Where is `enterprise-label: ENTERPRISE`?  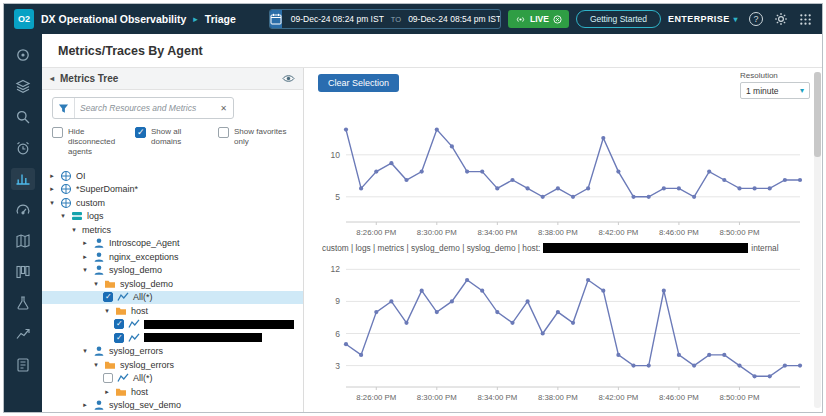 enterprise-label: ENTERPRISE is located at coordinates (699, 19).